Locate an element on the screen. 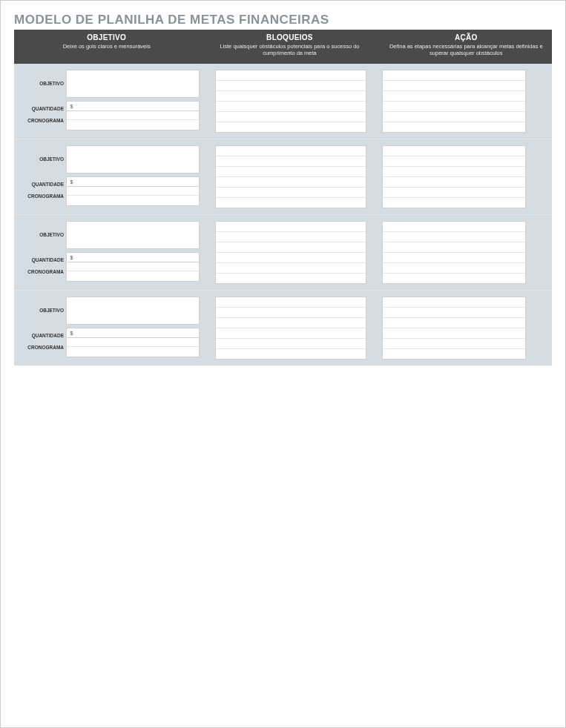 This screenshot has height=728, width=566. label-objetivo: OBJETIVO is located at coordinates (39, 159).